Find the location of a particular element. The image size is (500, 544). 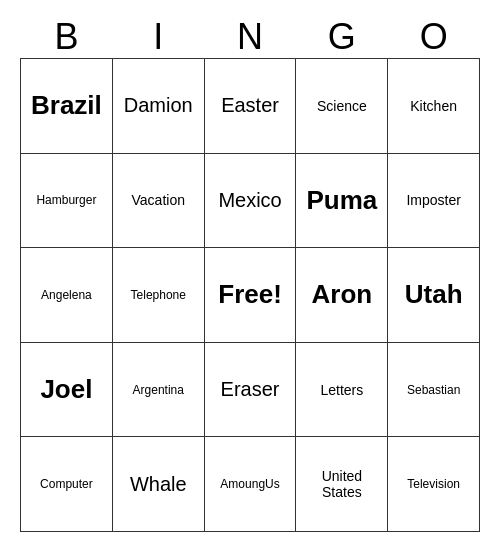

cell-text-3-2: Eraser is located at coordinates (250, 390).